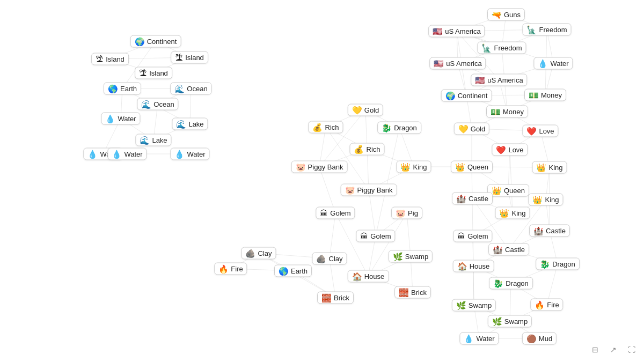  What do you see at coordinates (110, 59) in the screenshot?
I see `node-island1: 🏝Island` at bounding box center [110, 59].